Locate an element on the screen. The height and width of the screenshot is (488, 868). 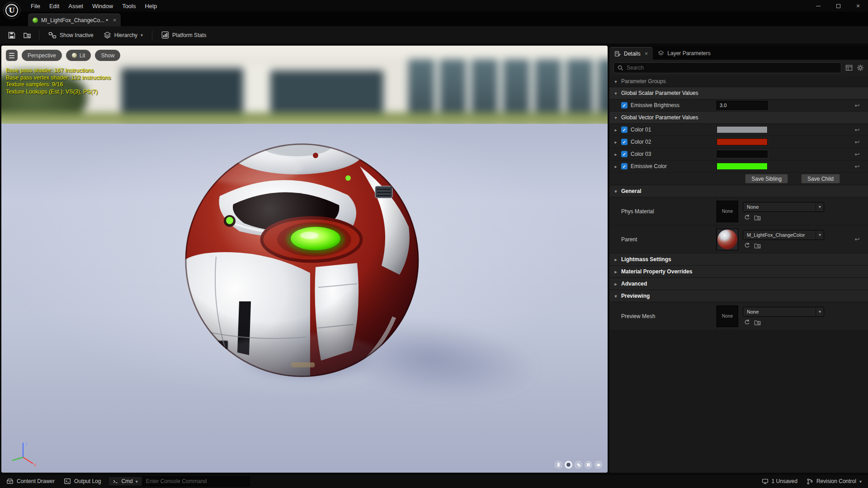
stats-line: Texture samplers: 9/16 is located at coordinates (58, 85).